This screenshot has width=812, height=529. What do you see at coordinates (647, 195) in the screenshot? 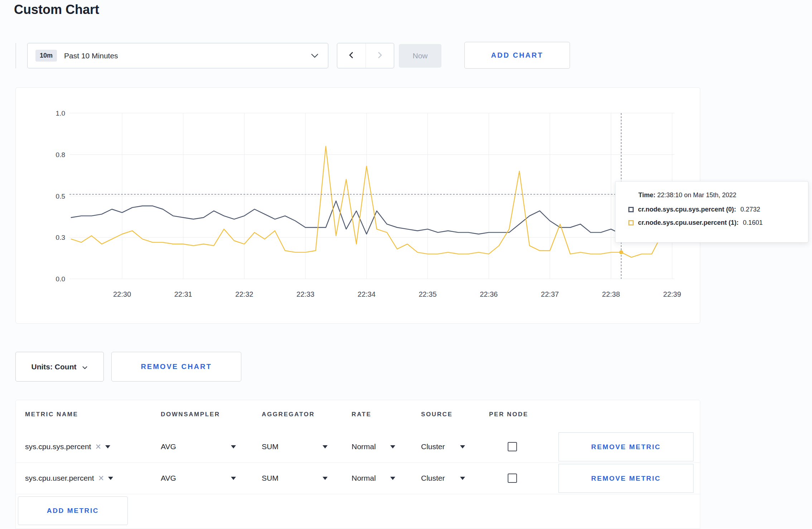
I see `tooltip-time-label: Time:` at bounding box center [647, 195].